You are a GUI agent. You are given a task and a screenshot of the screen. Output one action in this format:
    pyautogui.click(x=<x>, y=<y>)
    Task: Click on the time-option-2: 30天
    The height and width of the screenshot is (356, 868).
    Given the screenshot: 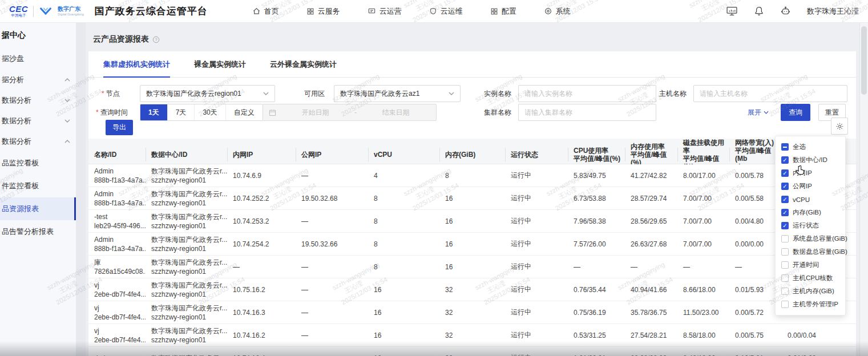 What is the action you would take?
    pyautogui.click(x=209, y=112)
    